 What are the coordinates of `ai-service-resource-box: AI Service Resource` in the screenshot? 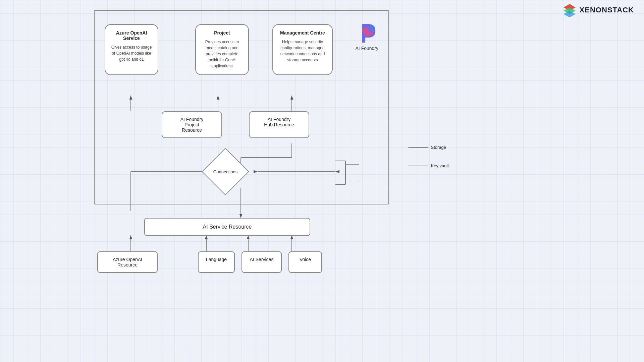 It's located at (227, 227).